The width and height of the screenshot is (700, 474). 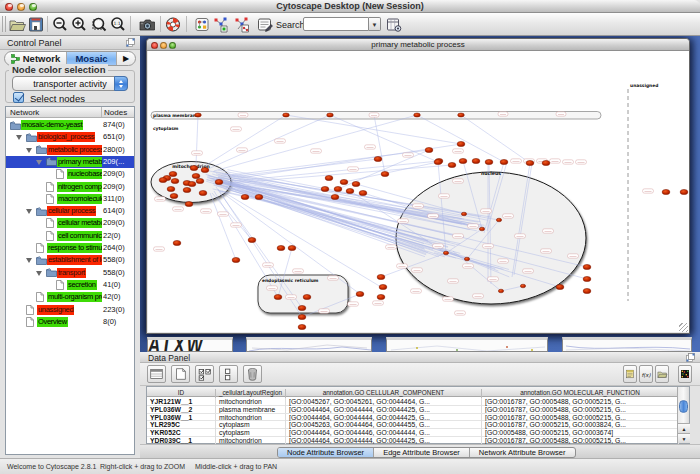 I want to click on table-column-header: annotation.GO MOLECULAR_FUNCTION, so click(x=580, y=394).